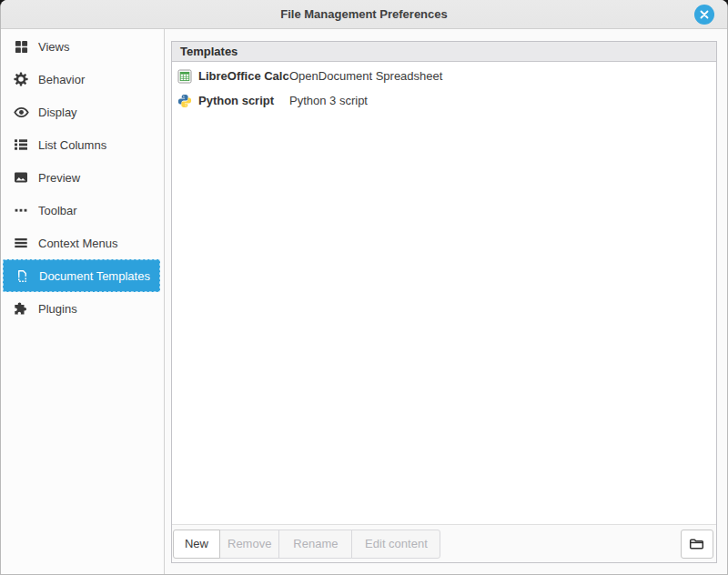 Image resolution: width=728 pixels, height=575 pixels. What do you see at coordinates (329, 100) in the screenshot?
I see `template-type: Python 3 script` at bounding box center [329, 100].